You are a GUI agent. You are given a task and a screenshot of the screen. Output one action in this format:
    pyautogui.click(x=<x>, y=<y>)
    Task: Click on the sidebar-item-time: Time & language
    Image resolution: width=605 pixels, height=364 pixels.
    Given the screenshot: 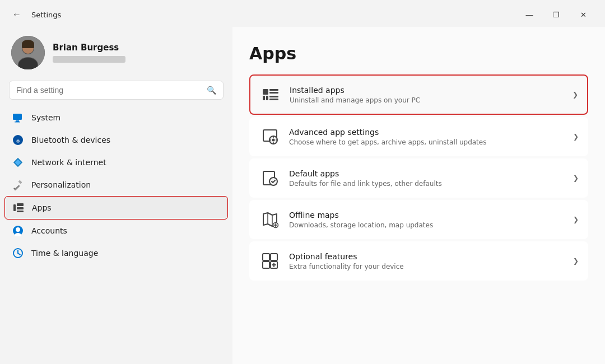 What is the action you would take?
    pyautogui.click(x=117, y=253)
    